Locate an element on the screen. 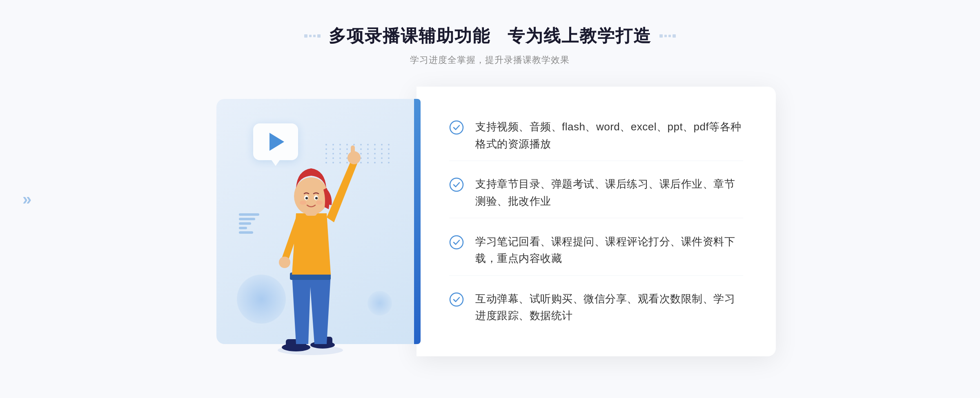 Image resolution: width=980 pixels, height=398 pixels. feature-item-1: 支持视频、音频、flash、word、excel、ppt、pdf等各种格式的资源… is located at coordinates (596, 136).